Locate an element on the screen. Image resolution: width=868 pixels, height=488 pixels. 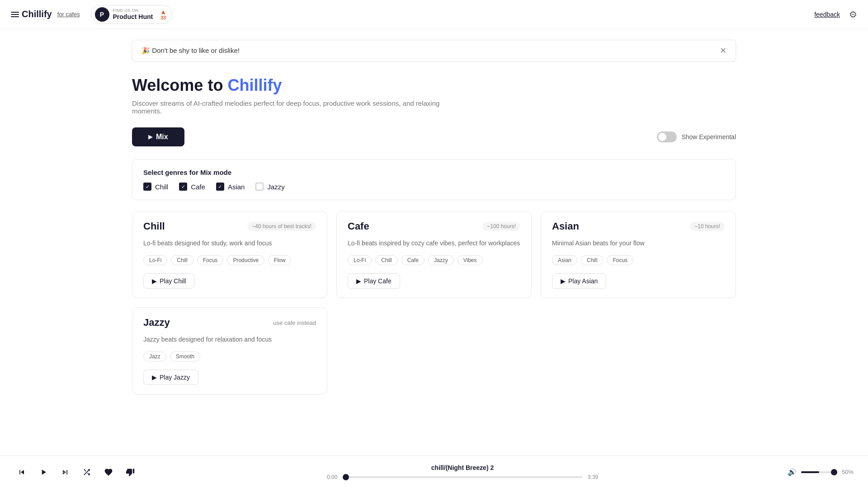
checkbox-asian: ✓ is located at coordinates (220, 187).